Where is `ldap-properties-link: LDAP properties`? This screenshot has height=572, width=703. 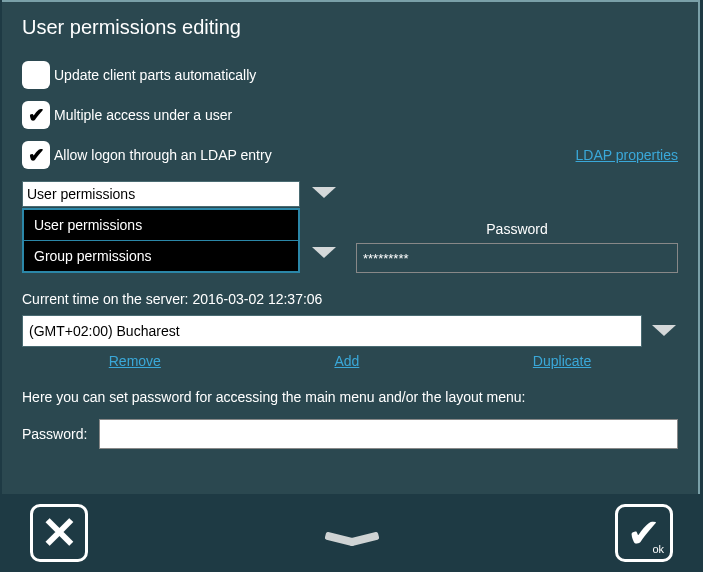
ldap-properties-link: LDAP properties is located at coordinates (627, 155).